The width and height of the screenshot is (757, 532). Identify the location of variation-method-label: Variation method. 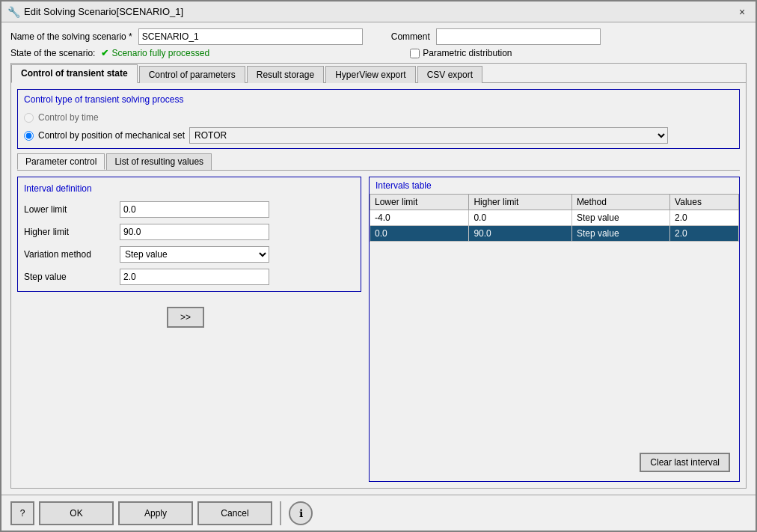
(69, 254).